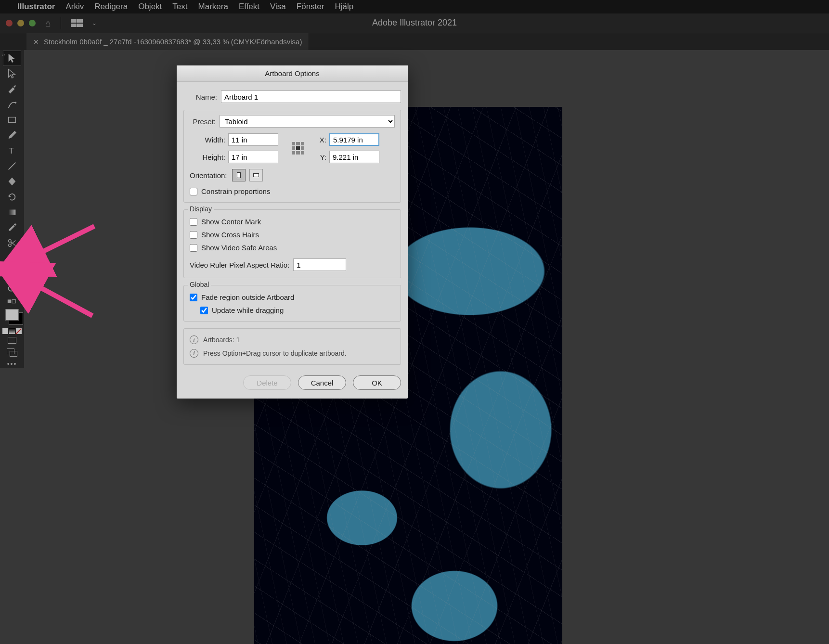 The width and height of the screenshot is (829, 644). What do you see at coordinates (414, 23) in the screenshot?
I see `window-chrome: ⌂ ⌄ Adobe Illustrator 2021` at bounding box center [414, 23].